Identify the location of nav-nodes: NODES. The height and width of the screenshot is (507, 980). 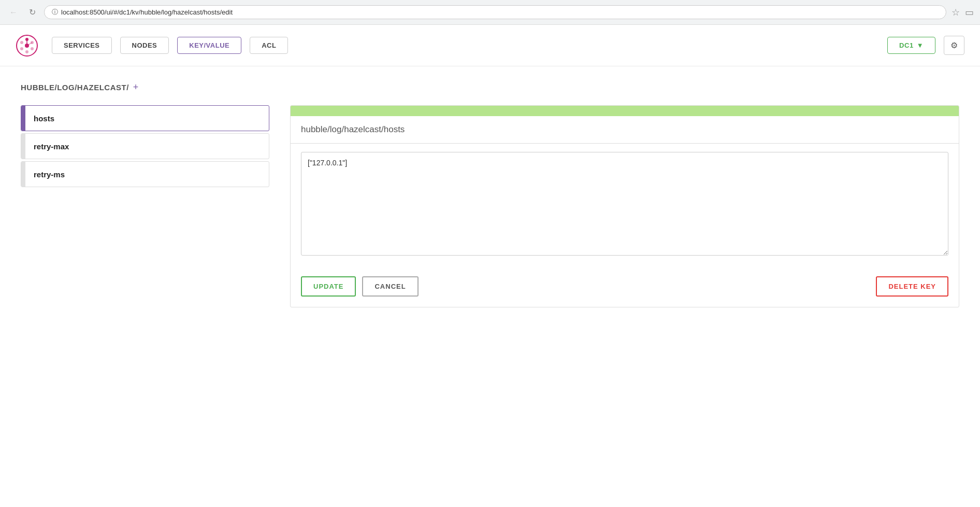
(145, 46).